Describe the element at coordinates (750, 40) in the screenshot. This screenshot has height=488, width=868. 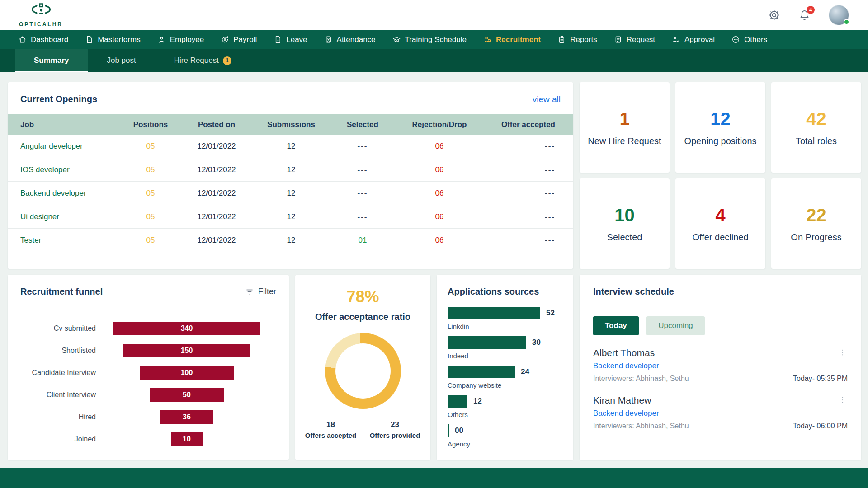
I see `nav-item-others: Others` at that location.